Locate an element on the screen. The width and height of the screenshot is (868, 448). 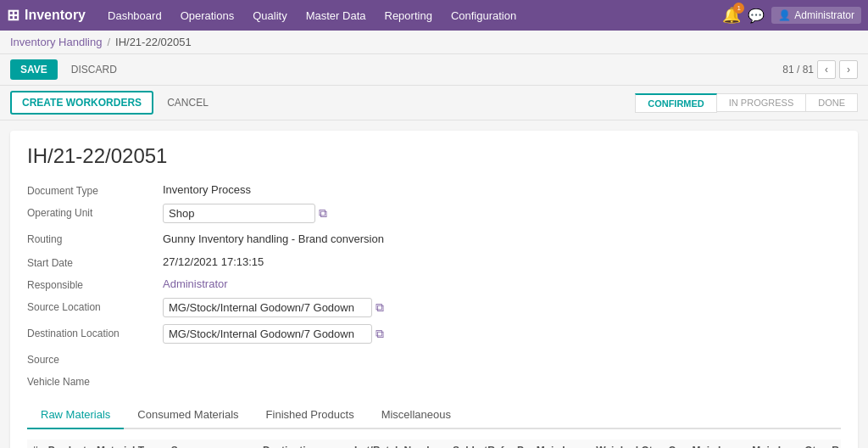
nav-item-dashboard: Dashboard is located at coordinates (135, 15).